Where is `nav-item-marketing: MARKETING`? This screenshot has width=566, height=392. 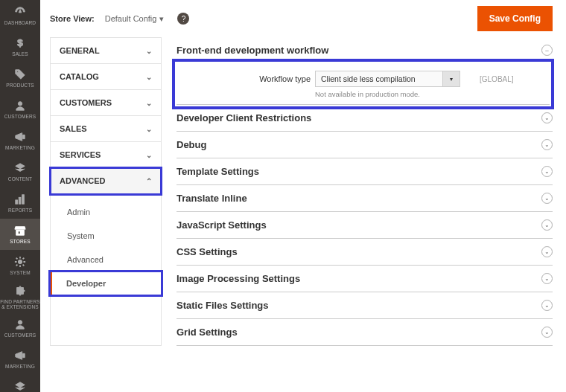 nav-item-marketing: MARKETING is located at coordinates (20, 141).